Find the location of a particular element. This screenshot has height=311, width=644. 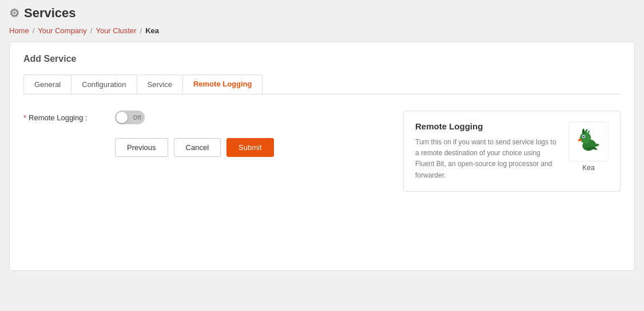

tab-general: General is located at coordinates (47, 84).